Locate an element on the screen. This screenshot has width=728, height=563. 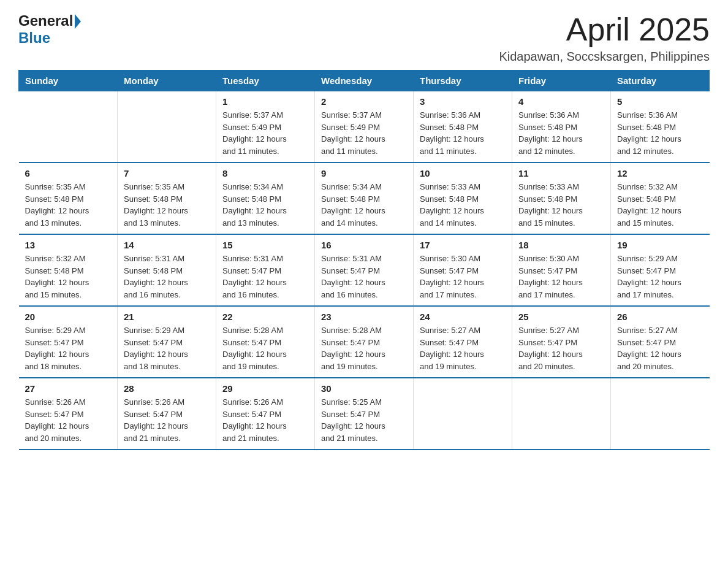
calendar-cell-w3-d6: 18Sunrise: 5:30 AMSunset: 5:47 PMDayligh… is located at coordinates (561, 270).